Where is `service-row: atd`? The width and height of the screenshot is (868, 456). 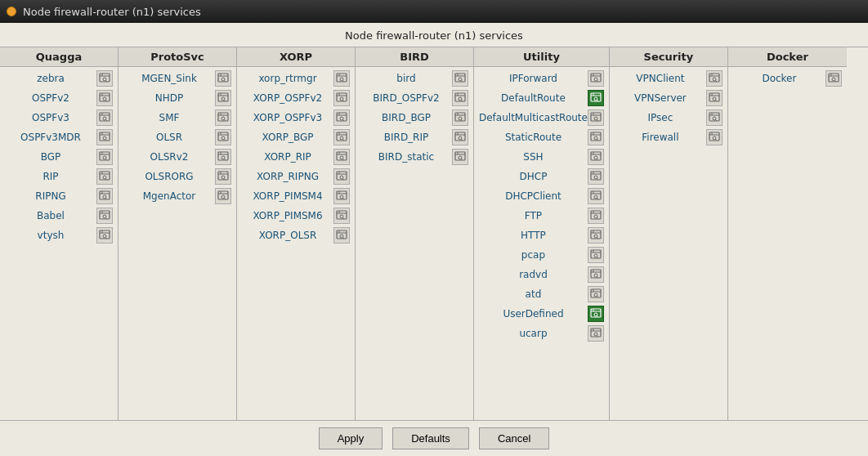 service-row: atd is located at coordinates (541, 294).